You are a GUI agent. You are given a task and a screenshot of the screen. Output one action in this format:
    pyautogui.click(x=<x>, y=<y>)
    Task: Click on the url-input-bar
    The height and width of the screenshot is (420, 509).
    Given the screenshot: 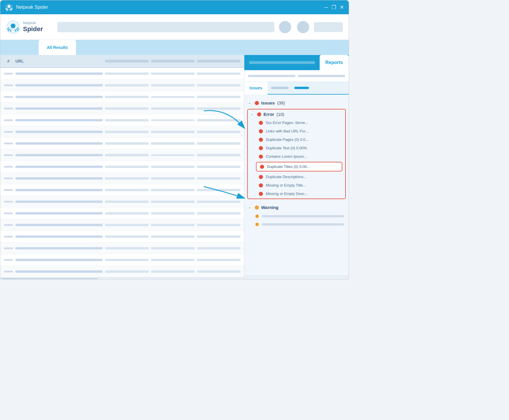 What is the action you would take?
    pyautogui.click(x=166, y=27)
    